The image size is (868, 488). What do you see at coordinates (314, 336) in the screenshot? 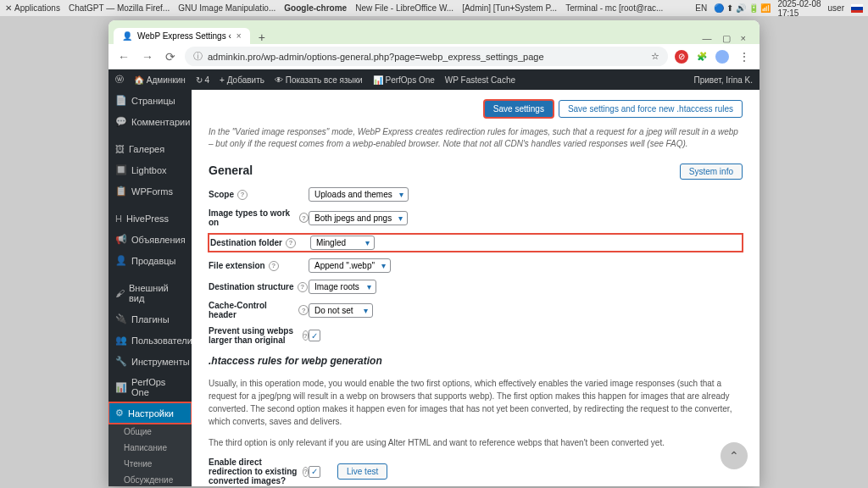
I see `prevent-checkbox: ✓` at bounding box center [314, 336].